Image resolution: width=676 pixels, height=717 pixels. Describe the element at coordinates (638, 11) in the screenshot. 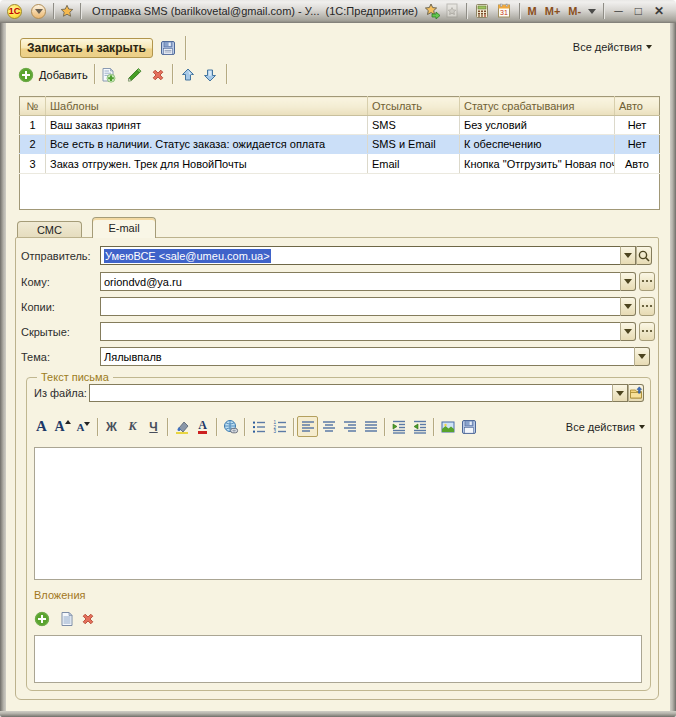

I see `maximize-button: □` at that location.